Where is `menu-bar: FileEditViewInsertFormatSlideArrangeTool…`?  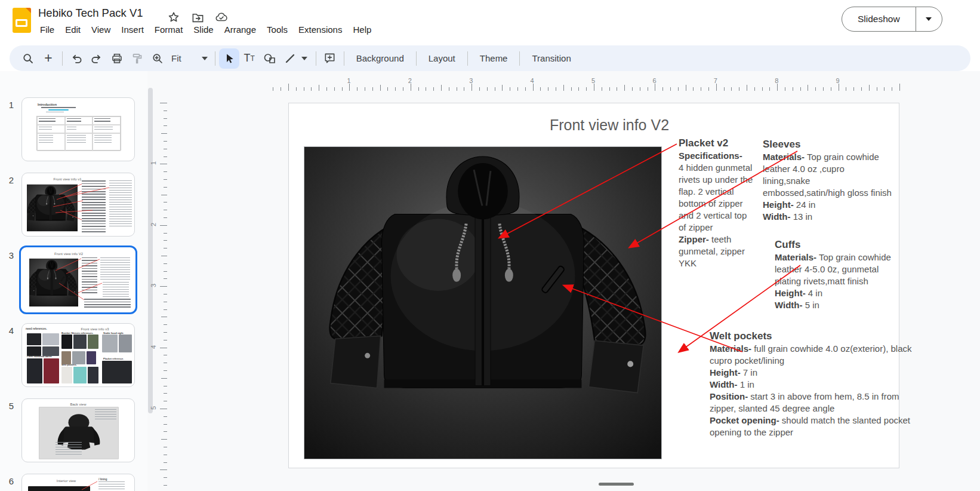 menu-bar: FileEditViewInsertFormatSlideArrangeTool… is located at coordinates (205, 30).